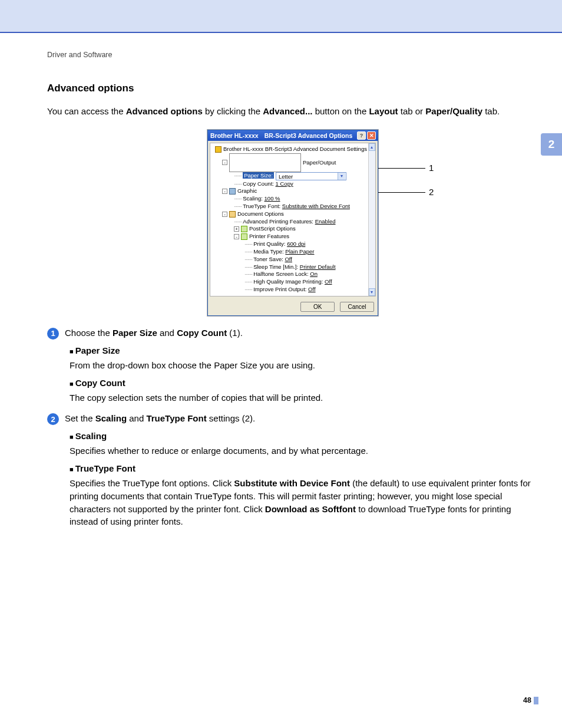 This screenshot has height=728, width=562. What do you see at coordinates (362, 136) in the screenshot?
I see `help-button: ?` at bounding box center [362, 136].